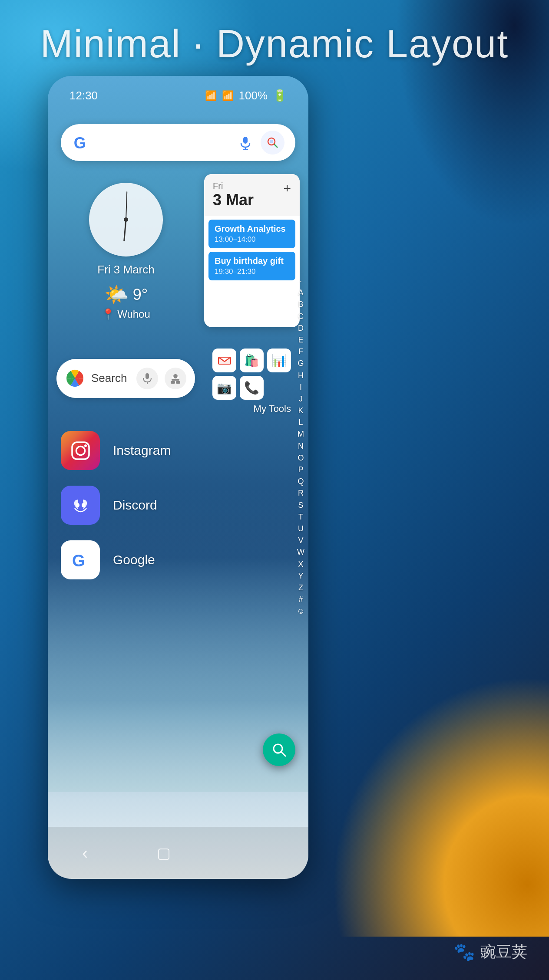  I want to click on google-icon: G, so click(80, 560).